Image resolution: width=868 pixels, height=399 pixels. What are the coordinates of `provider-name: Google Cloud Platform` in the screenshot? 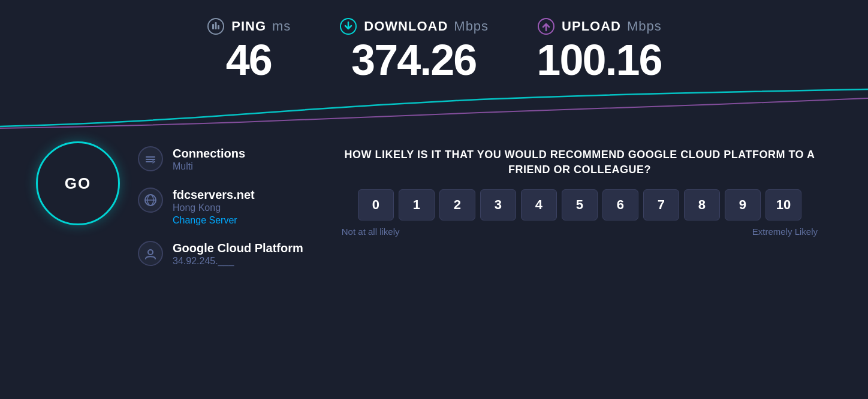 It's located at (238, 248).